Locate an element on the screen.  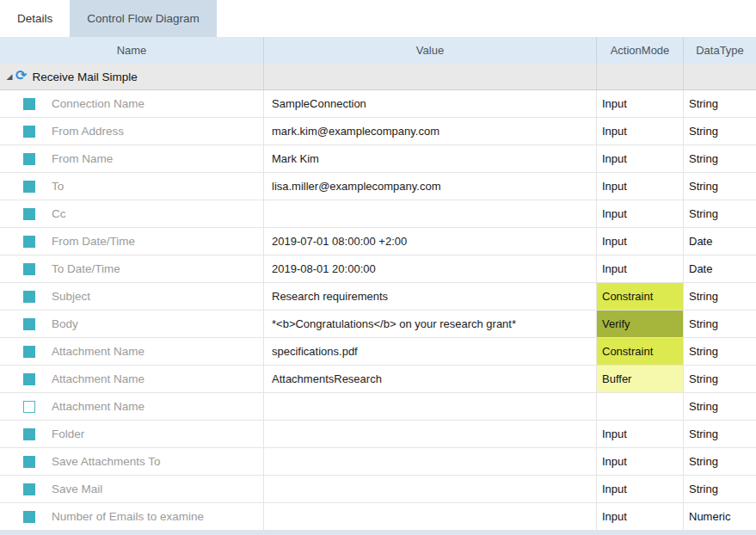
bottom-strip is located at coordinates (378, 533).